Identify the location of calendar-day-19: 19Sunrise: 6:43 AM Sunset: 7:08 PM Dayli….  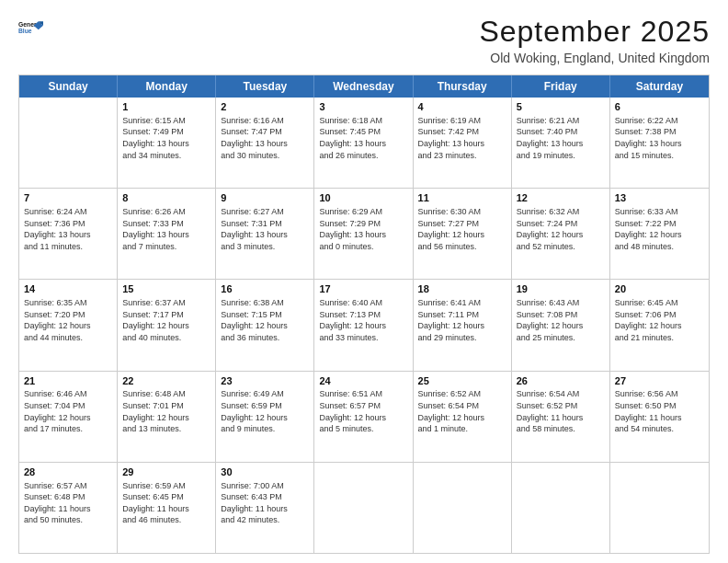
(561, 325).